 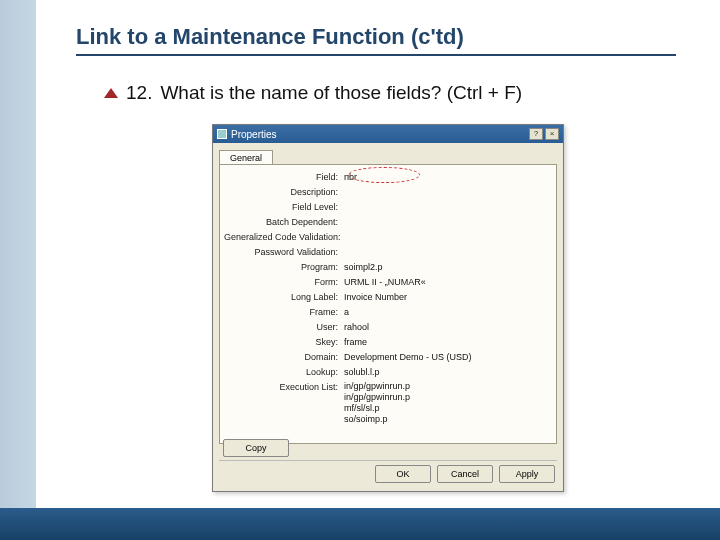 I want to click on copy-button: Copy, so click(x=256, y=448).